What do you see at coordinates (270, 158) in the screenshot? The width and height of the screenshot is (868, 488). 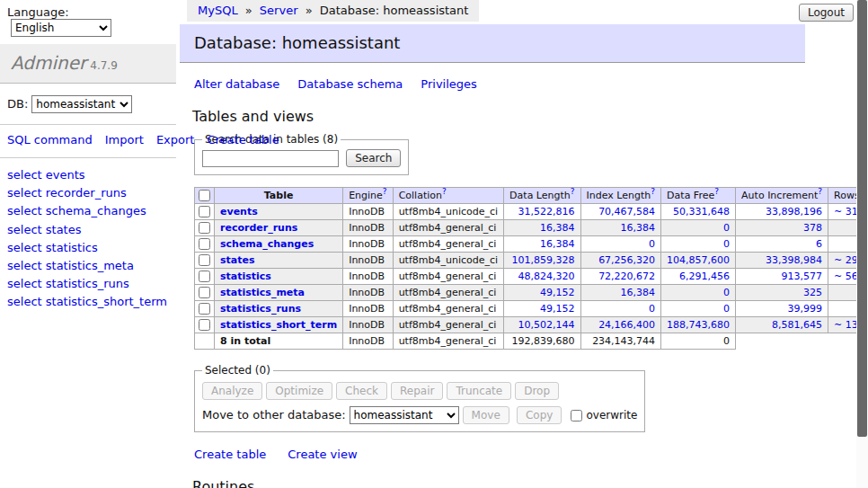 I see `search-input` at bounding box center [270, 158].